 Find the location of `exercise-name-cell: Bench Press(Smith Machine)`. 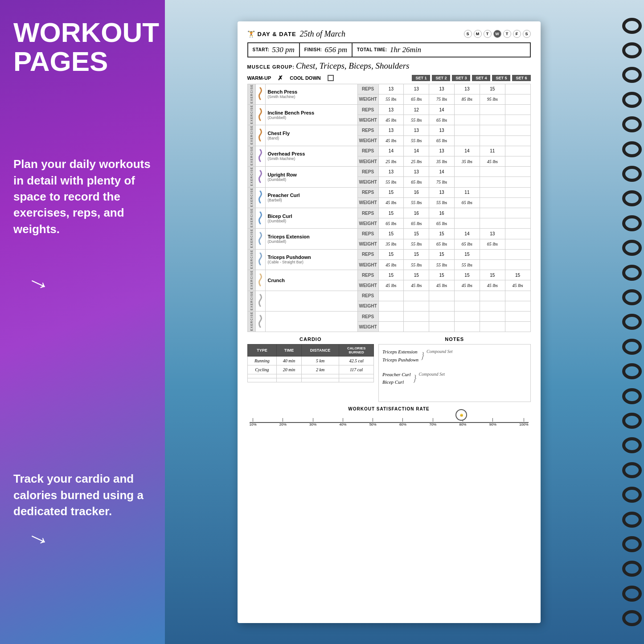

exercise-name-cell: Bench Press(Smith Machine) is located at coordinates (311, 94).